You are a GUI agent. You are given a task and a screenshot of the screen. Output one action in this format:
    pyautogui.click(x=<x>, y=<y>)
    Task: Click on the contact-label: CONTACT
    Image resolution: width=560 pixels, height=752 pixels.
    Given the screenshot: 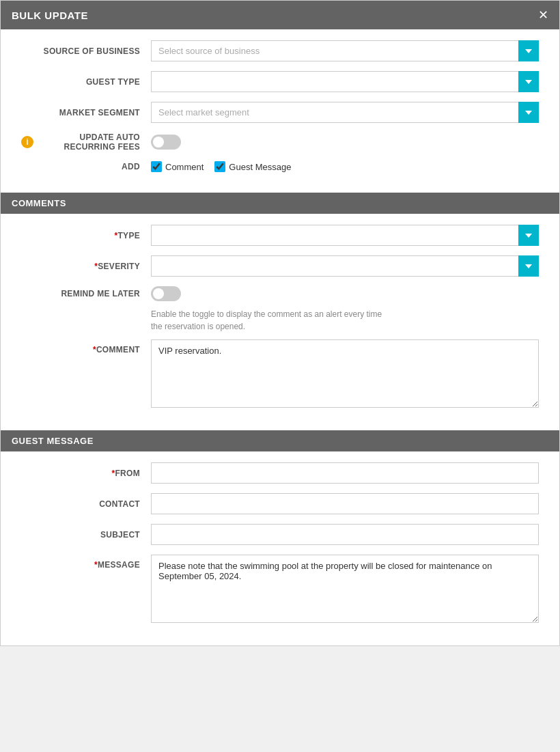 What is the action you would take?
    pyautogui.click(x=86, y=504)
    